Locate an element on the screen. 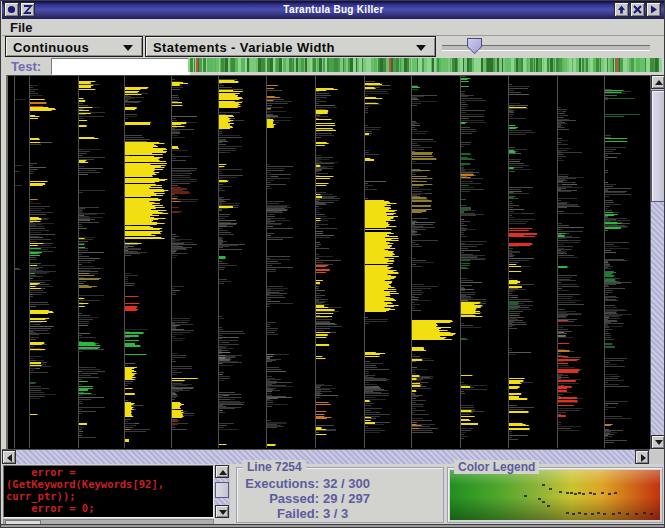 Image resolution: width=665 pixels, height=528 pixels. status-strip is located at coordinates (333, 526).